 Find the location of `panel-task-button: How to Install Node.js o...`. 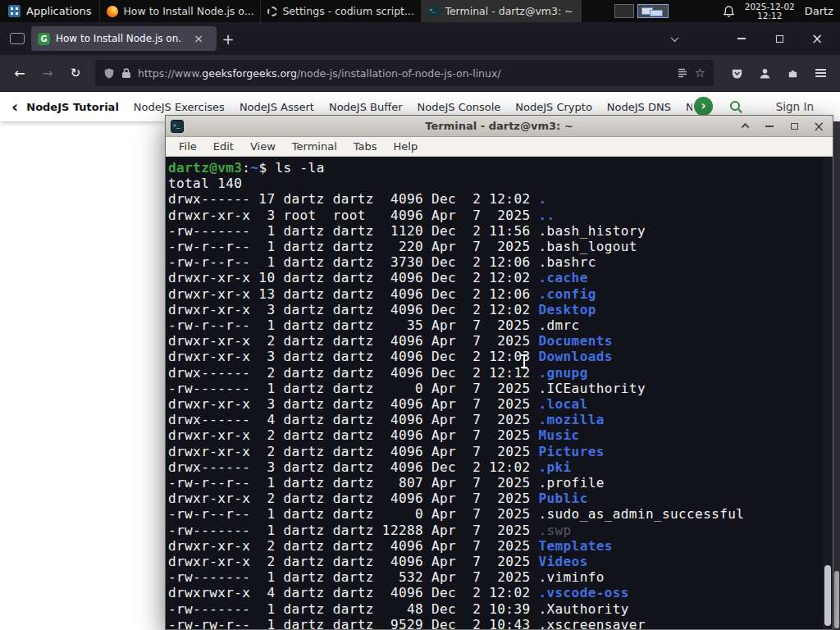

panel-task-button: How to Install Node.js o... is located at coordinates (180, 11).